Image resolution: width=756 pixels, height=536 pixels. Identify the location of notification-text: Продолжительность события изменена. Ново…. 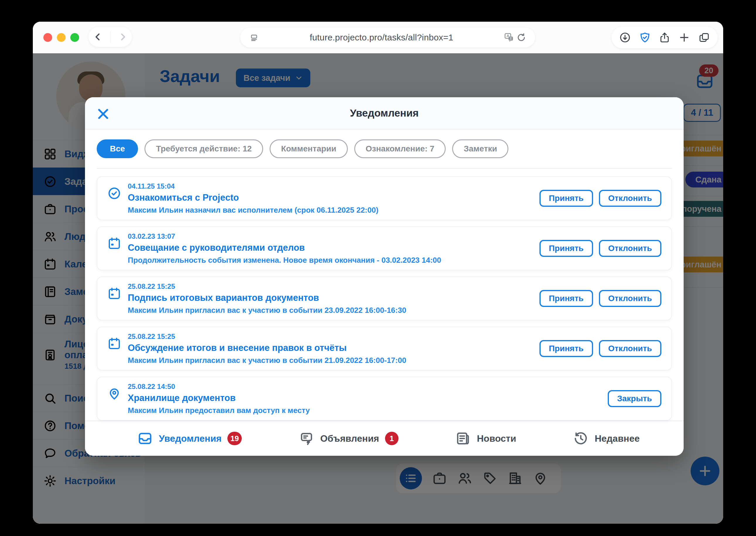
(331, 260).